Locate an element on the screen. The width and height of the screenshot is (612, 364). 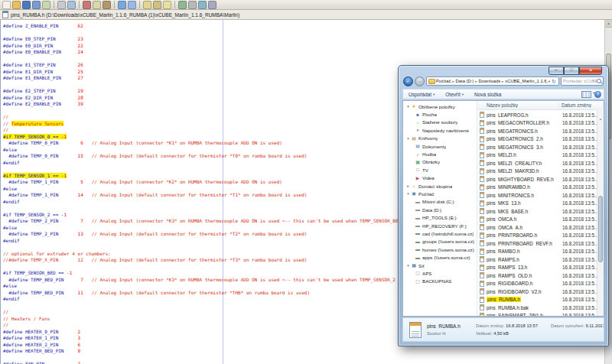
sidebar-item-hp-tools-e: ▬HP_TOOLS (E:) is located at coordinates (440, 217).